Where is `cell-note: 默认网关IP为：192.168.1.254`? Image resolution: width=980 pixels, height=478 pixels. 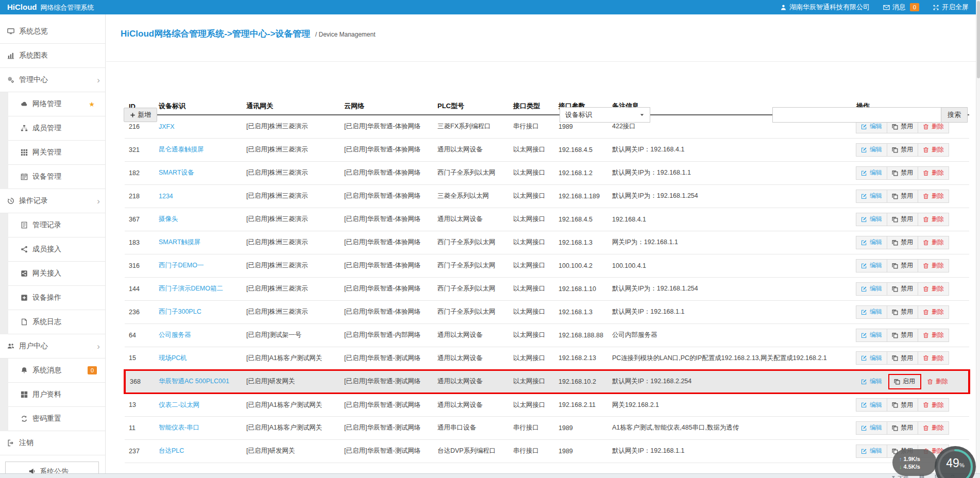 cell-note: 默认网关IP为：192.168.1.254 is located at coordinates (730, 288).